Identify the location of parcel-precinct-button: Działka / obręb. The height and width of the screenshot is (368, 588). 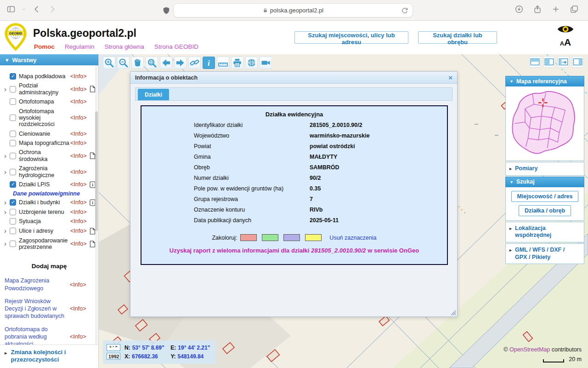
(545, 211).